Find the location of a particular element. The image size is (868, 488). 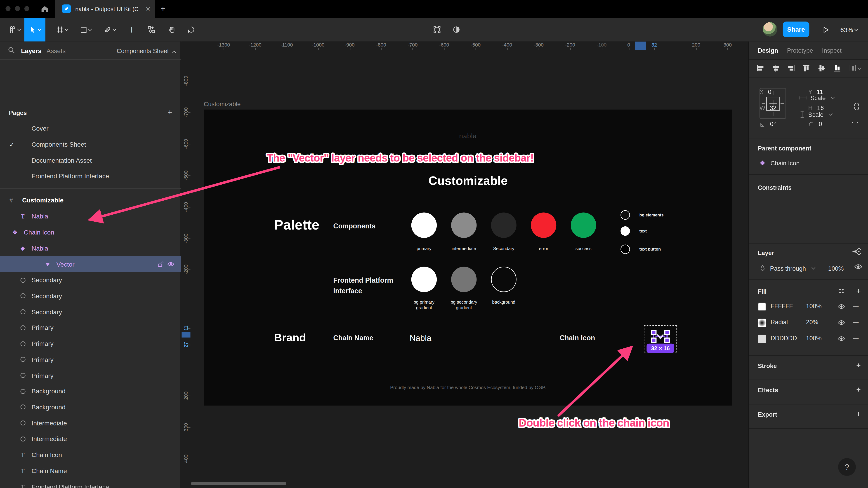

fill-hex-value: DDDDDD is located at coordinates (784, 338).